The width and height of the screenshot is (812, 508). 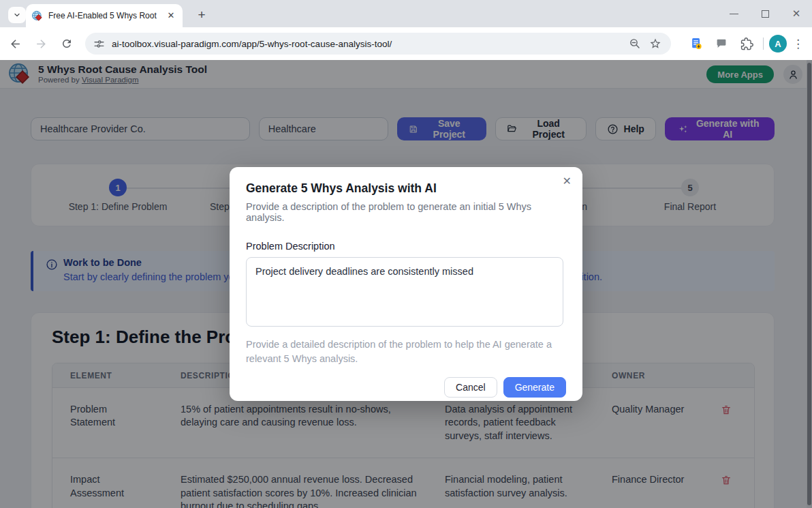 What do you see at coordinates (17, 15) in the screenshot?
I see `tab-search-button` at bounding box center [17, 15].